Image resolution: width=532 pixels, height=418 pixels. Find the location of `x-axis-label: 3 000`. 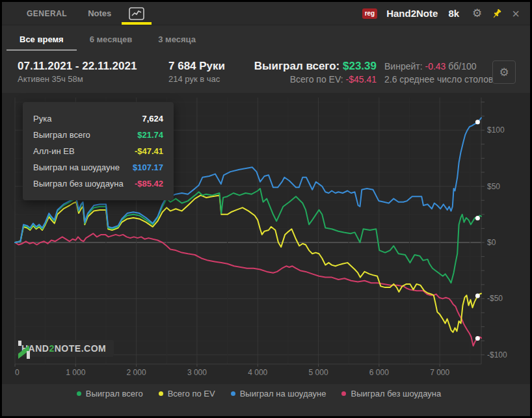

x-axis-label: 3 000 is located at coordinates (197, 372).